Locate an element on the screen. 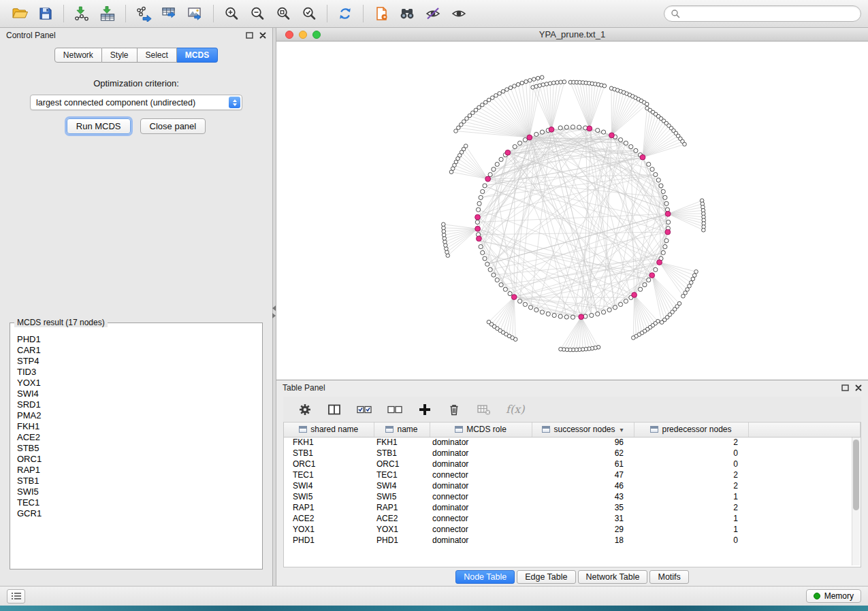 This screenshot has width=868, height=611. mcds-result-item: ACE2 is located at coordinates (139, 437).